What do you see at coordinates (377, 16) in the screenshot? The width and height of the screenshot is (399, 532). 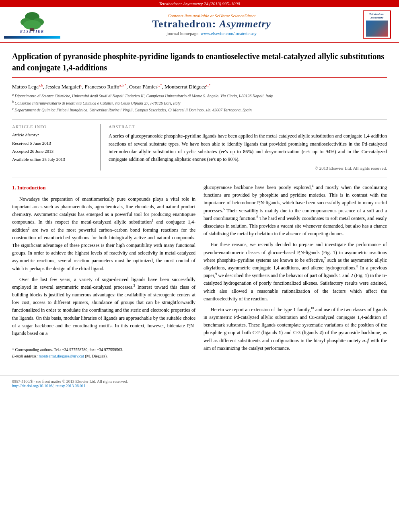 I see `right-logo-title: Tetrahedron:Asymmetry` at bounding box center [377, 16].